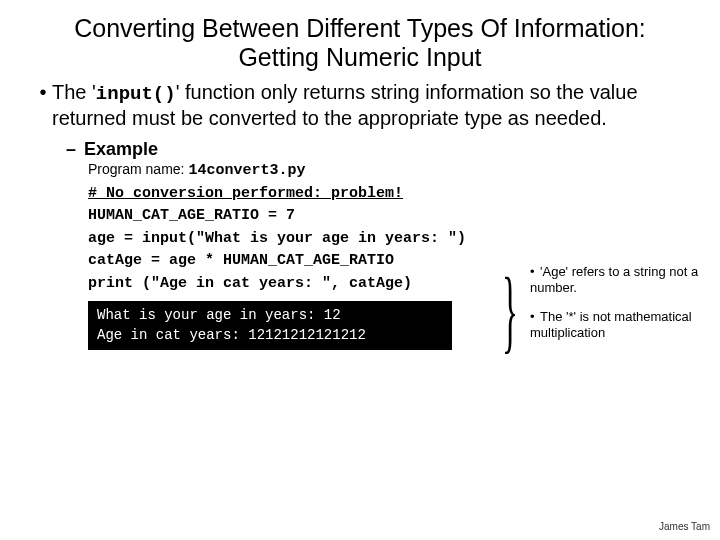  Describe the element at coordinates (684, 526) in the screenshot. I see `footer-author: James Tam` at that location.